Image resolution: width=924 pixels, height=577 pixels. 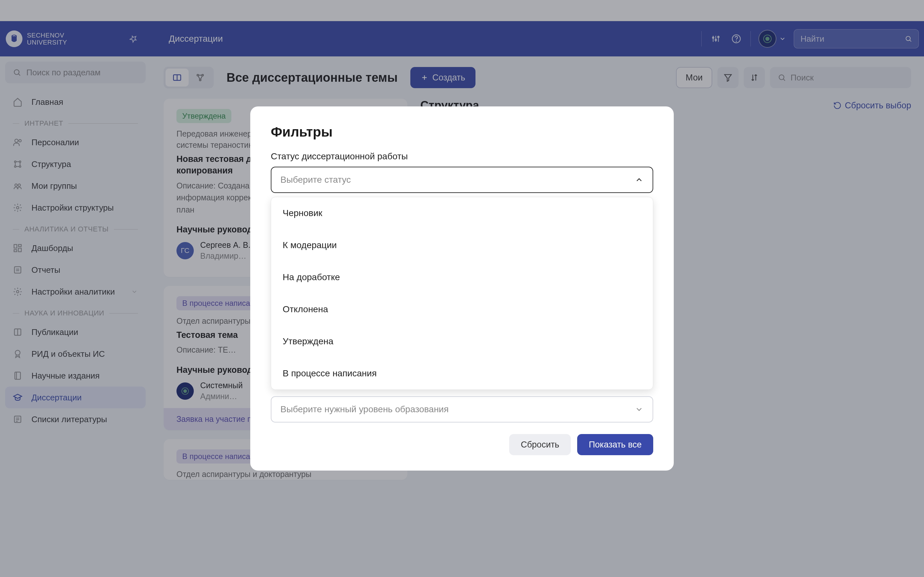 What do you see at coordinates (462, 277) in the screenshot?
I see `status-option: На доработке` at bounding box center [462, 277].